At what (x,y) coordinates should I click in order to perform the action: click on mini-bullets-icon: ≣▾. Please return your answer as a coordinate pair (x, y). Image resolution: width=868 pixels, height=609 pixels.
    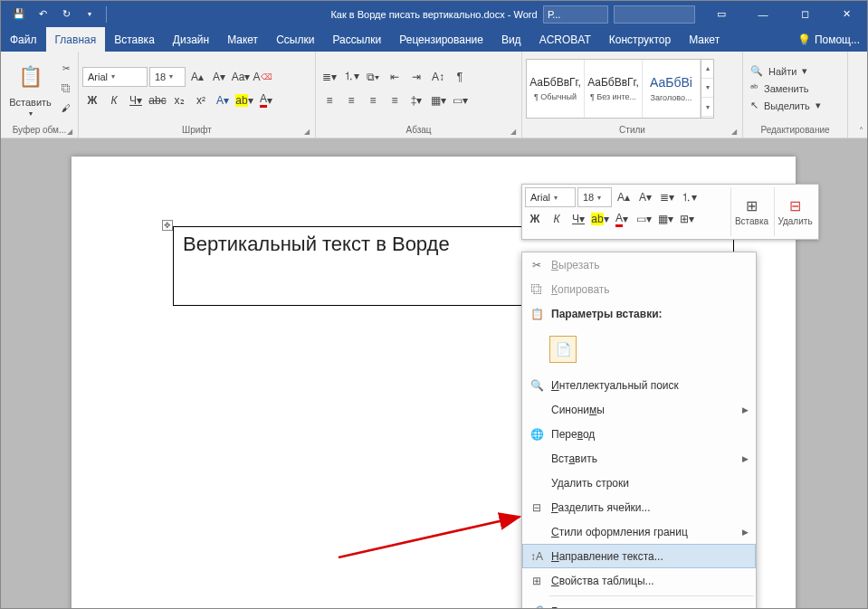
    Looking at the image, I should click on (667, 197).